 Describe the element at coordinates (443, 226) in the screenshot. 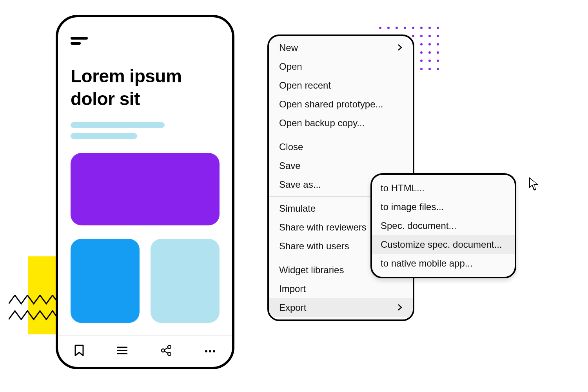

I see `export-submenu: to HTML... to image files... Spec. docum…` at that location.